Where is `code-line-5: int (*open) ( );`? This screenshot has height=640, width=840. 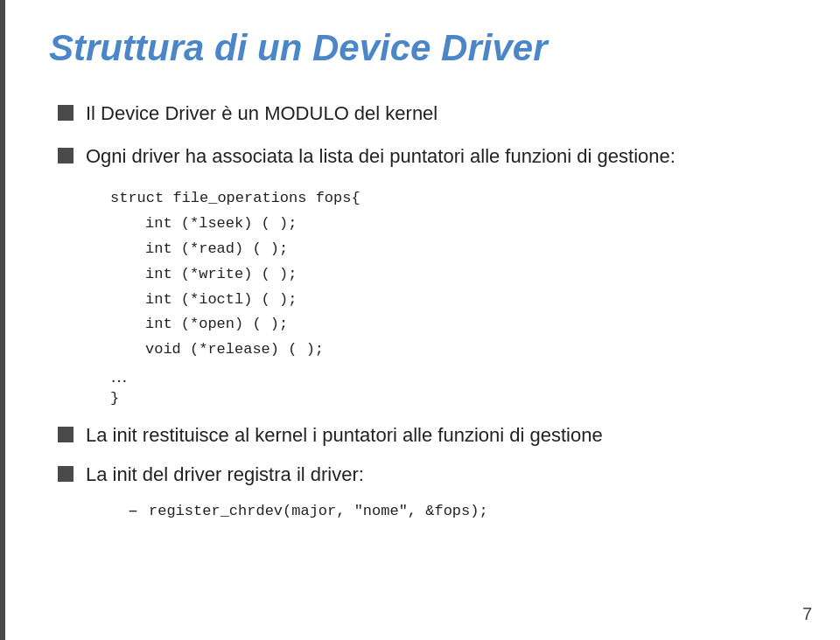
code-line-5: int (*open) ( ); is located at coordinates (471, 325).